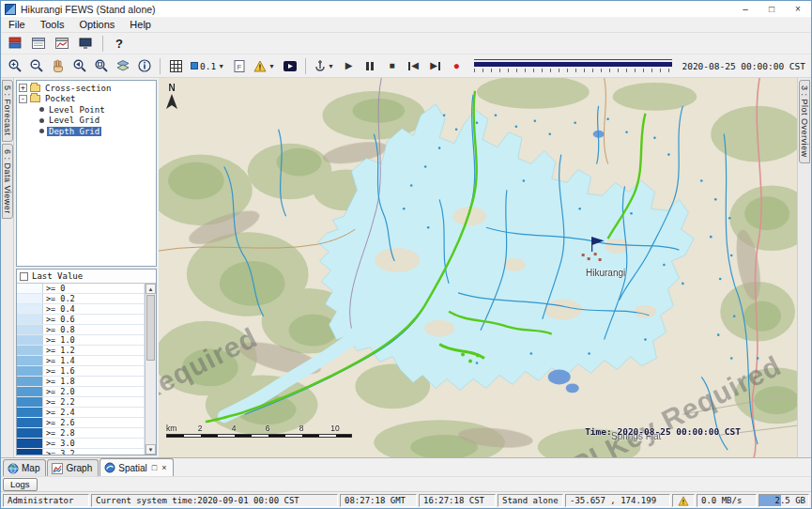 The width and height of the screenshot is (812, 509). Describe the element at coordinates (163, 468) in the screenshot. I see `panel-close-icon: ×` at that location.